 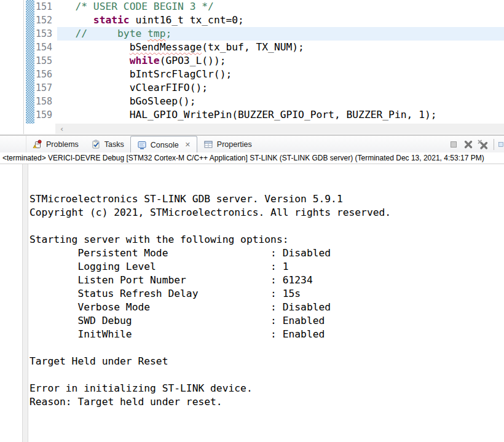 I want to click on code-line: bGoSleep();, so click(x=280, y=101).